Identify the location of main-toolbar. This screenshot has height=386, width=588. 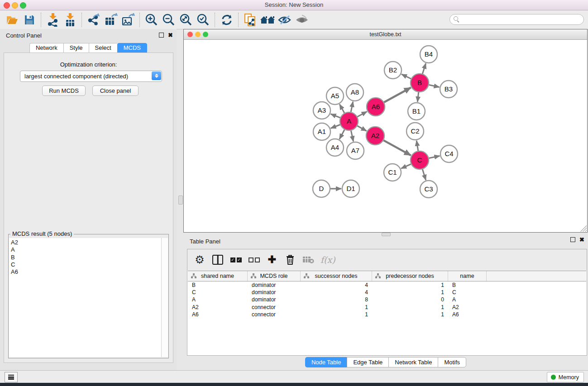
(294, 20).